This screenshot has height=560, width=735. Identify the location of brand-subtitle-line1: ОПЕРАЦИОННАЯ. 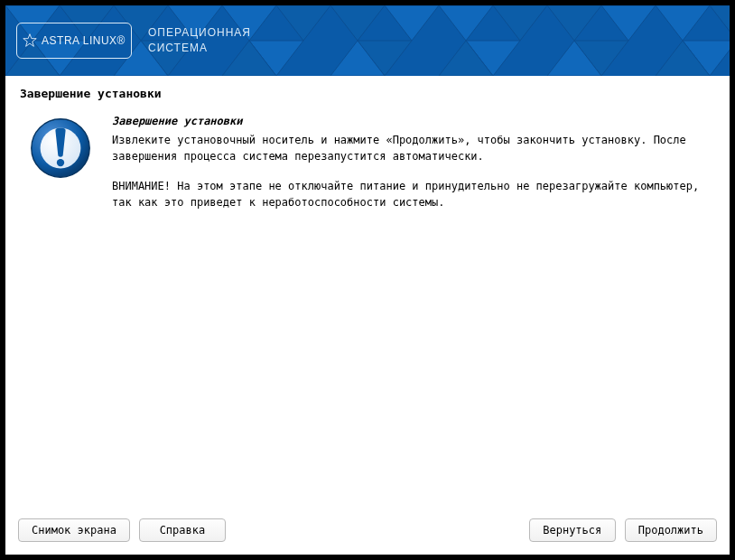
(200, 33).